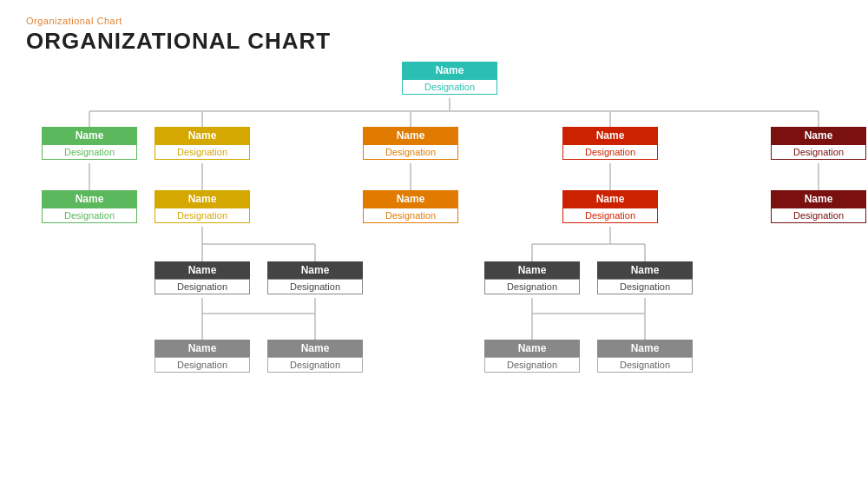 The image size is (868, 489). I want to click on l3-node-2-name: Name, so click(315, 270).